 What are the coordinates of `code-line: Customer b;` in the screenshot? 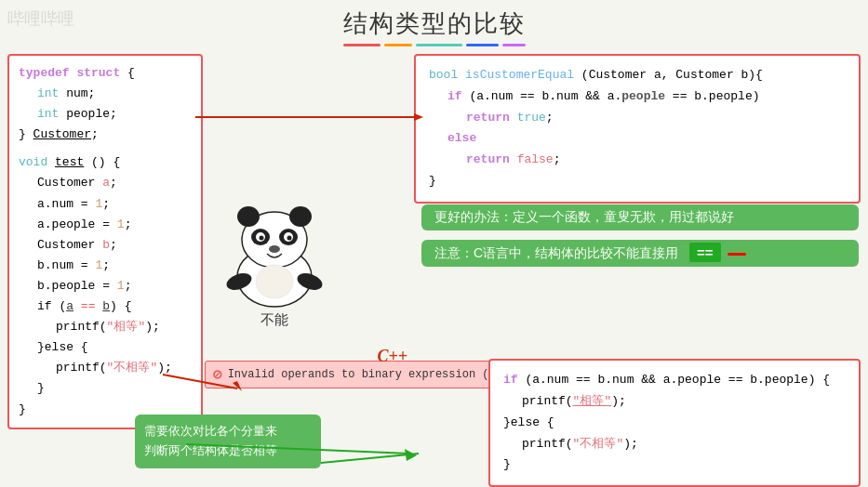 It's located at (105, 245).